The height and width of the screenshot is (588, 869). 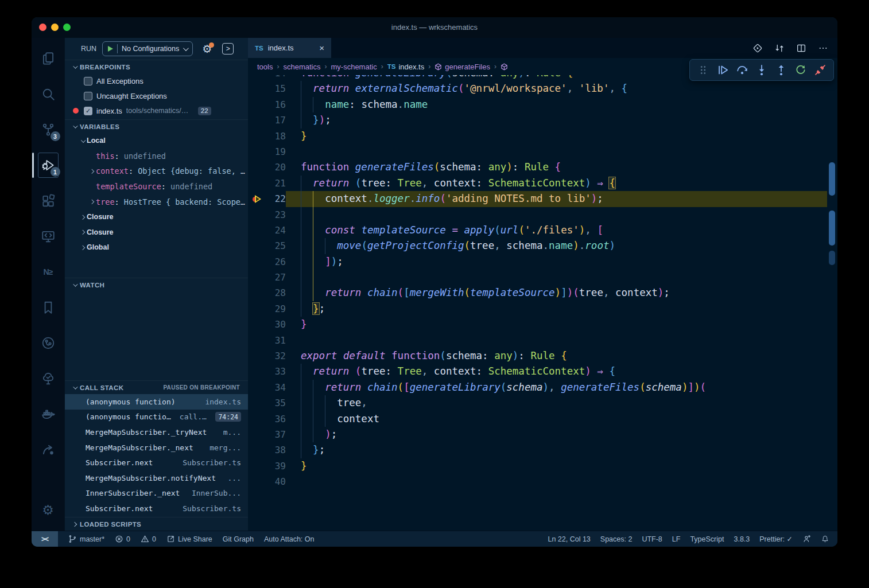 I want to click on call-stack-frame: MergeMapSubscriber._nextmerg..., so click(x=156, y=447).